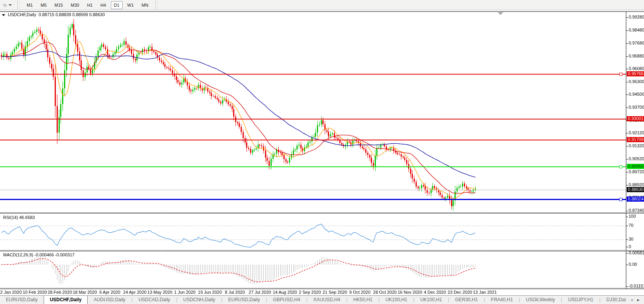 This screenshot has height=304, width=644. Describe the element at coordinates (85, 292) in the screenshot. I see `date-label: 18 Mar 2020` at that location.